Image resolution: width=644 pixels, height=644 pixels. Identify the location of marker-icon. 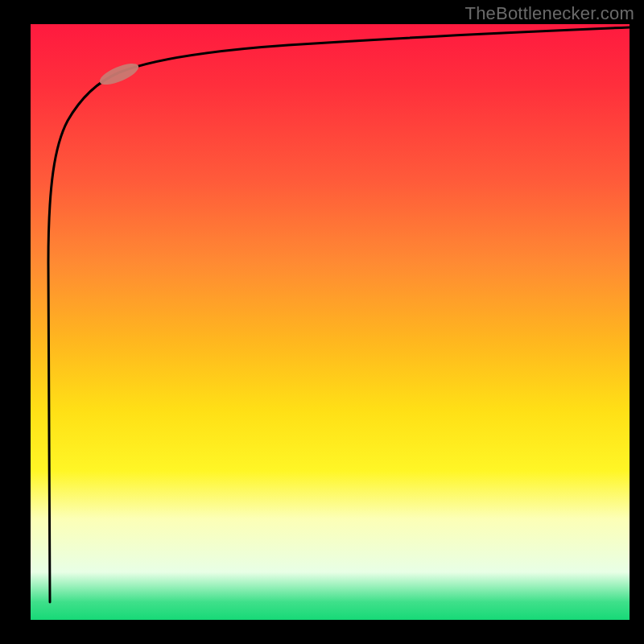
(119, 74).